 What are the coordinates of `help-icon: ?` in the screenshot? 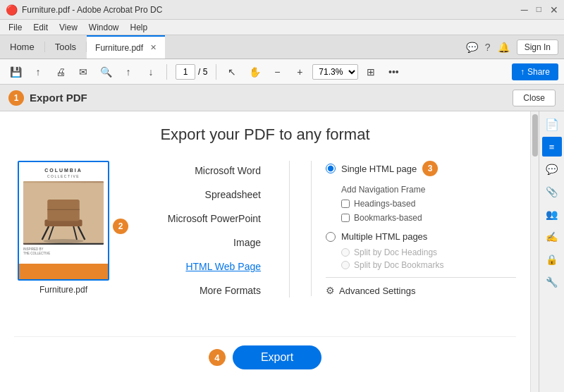 It's located at (488, 47).